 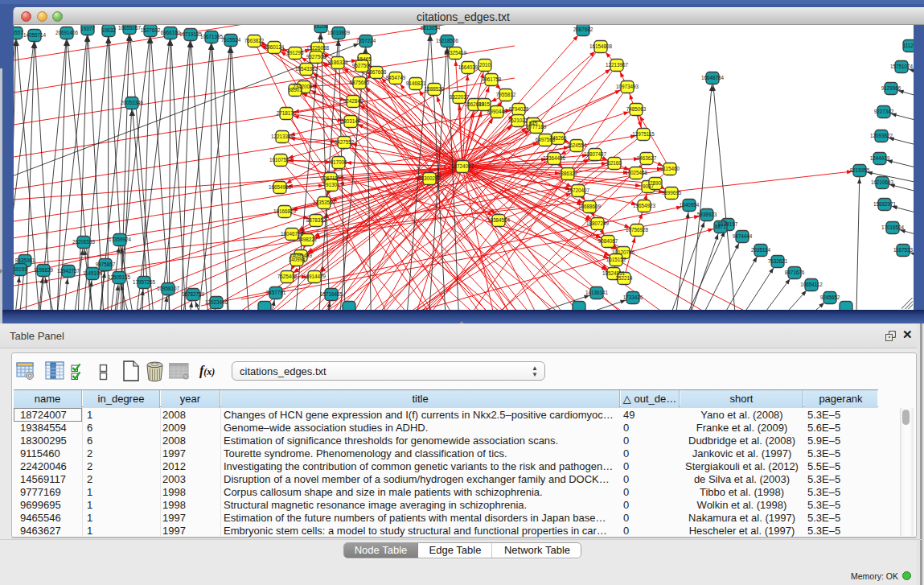 I want to click on svg-text: 14136141, so click(x=597, y=293).